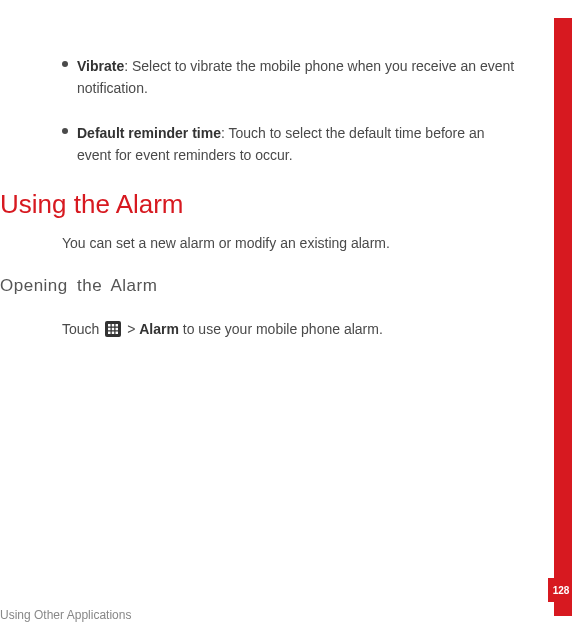 The image size is (572, 636). Describe the element at coordinates (113, 329) in the screenshot. I see `apps-grid-icon` at that location.